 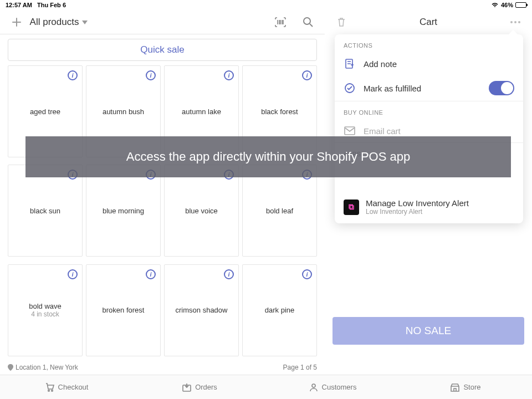 What do you see at coordinates (11, 367) in the screenshot?
I see `location-icon` at bounding box center [11, 367].